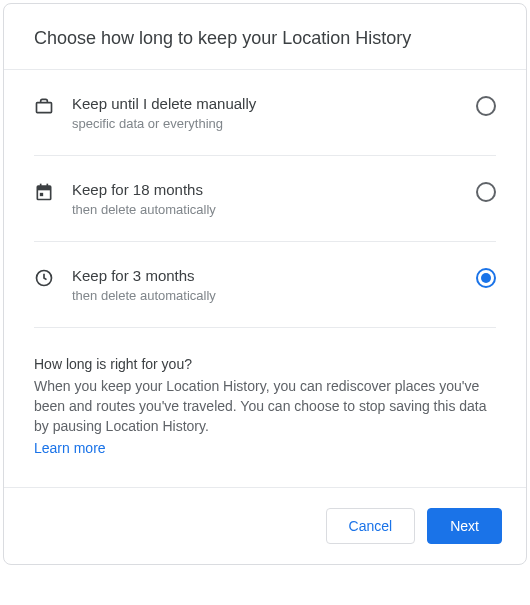  Describe the element at coordinates (265, 526) in the screenshot. I see `dialog-footer: Cancel Next` at that location.